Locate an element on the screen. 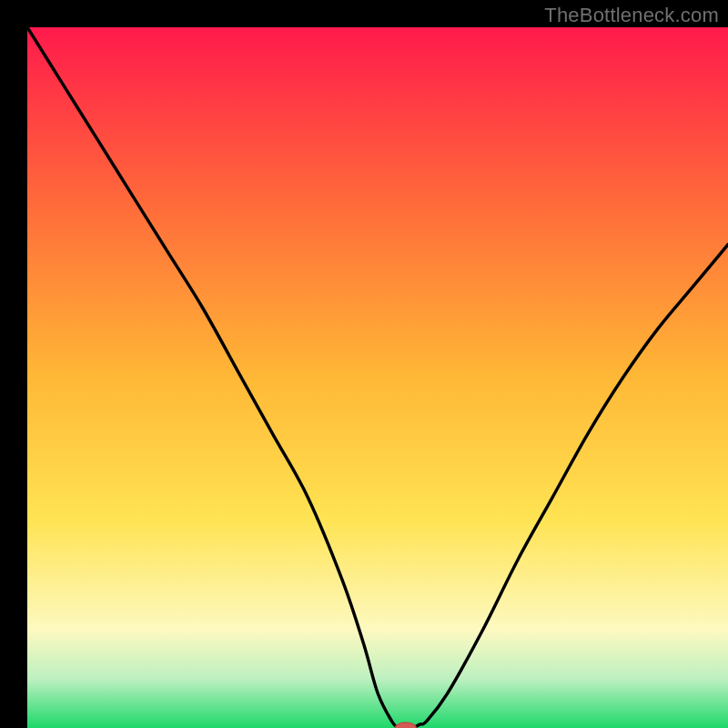 The image size is (728, 728). watermark-text: TheBottleneck.com is located at coordinates (632, 15).